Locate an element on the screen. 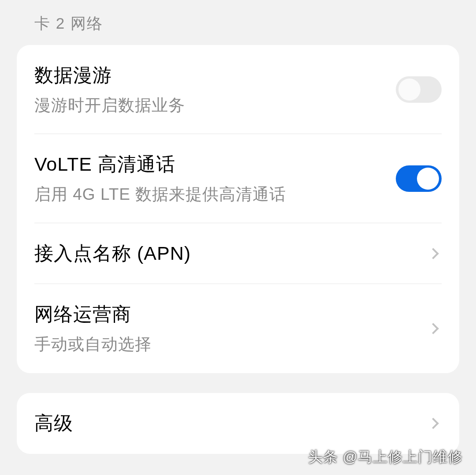 The width and height of the screenshot is (476, 475). apn-row: 接入点名称 (APN) is located at coordinates (238, 254).